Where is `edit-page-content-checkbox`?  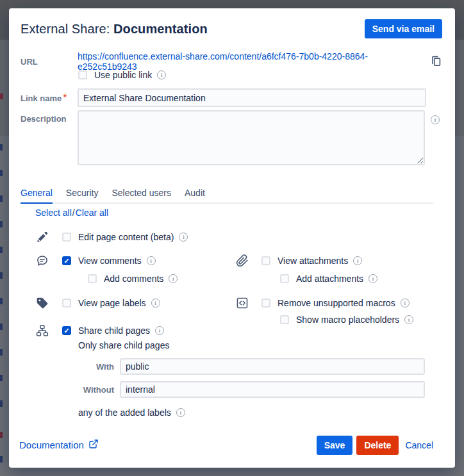 edit-page-content-checkbox is located at coordinates (67, 237).